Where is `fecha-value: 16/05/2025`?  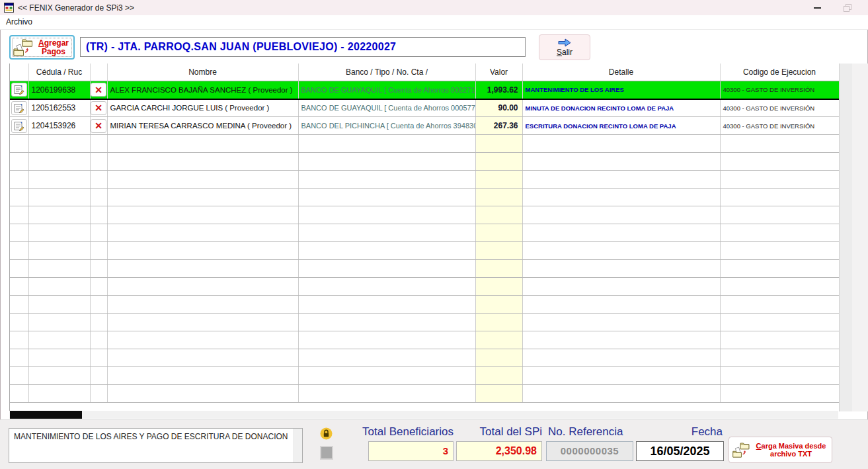 fecha-value: 16/05/2025 is located at coordinates (680, 451).